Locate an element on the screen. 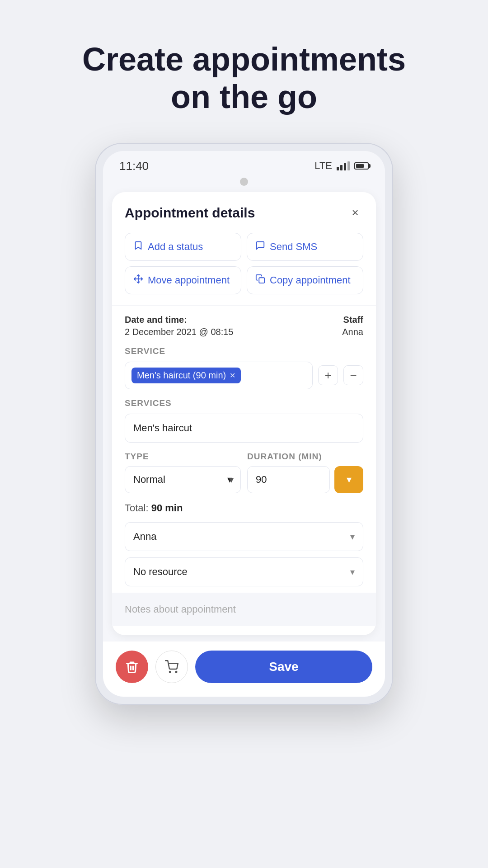 The height and width of the screenshot is (868, 488). type-field-group: TYPE Normal ▾ is located at coordinates (183, 472).